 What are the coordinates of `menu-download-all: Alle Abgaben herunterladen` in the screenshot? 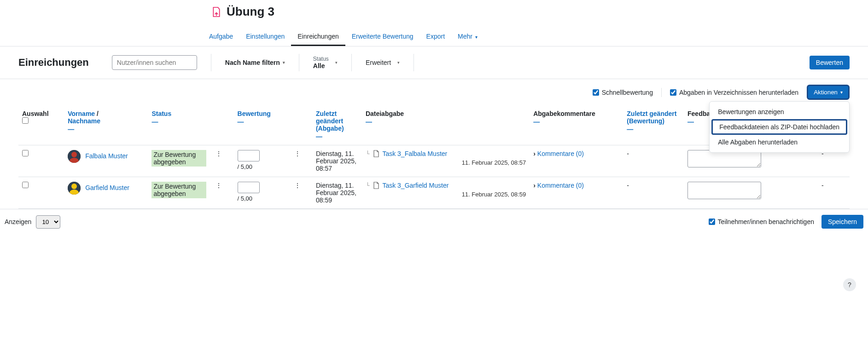 It's located at (779, 142).